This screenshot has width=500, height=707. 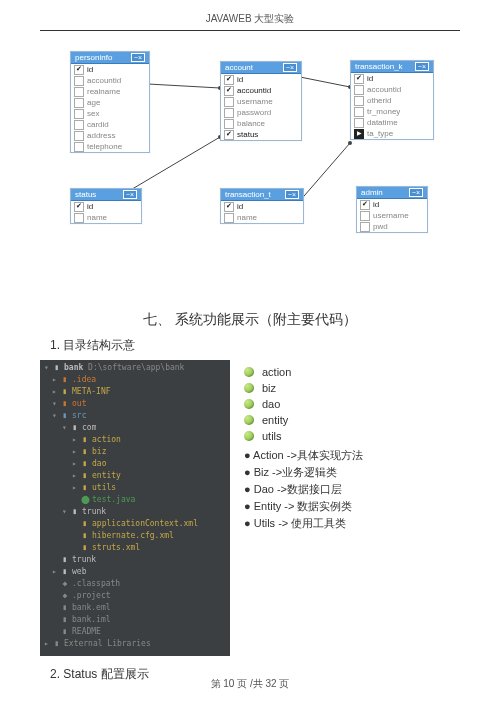 I want to click on tree-node: ▮bank.iml, so click(x=135, y=620).